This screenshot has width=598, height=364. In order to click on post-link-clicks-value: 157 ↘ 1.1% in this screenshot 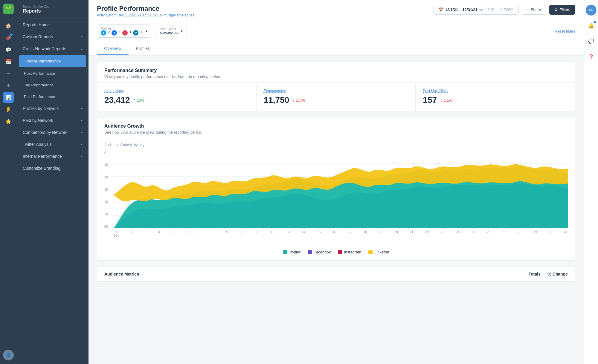, I will do `click(495, 100)`.